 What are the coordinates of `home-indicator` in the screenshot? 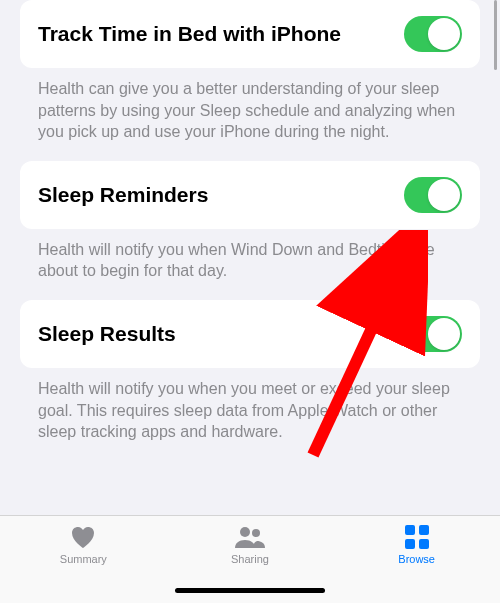 It's located at (250, 590).